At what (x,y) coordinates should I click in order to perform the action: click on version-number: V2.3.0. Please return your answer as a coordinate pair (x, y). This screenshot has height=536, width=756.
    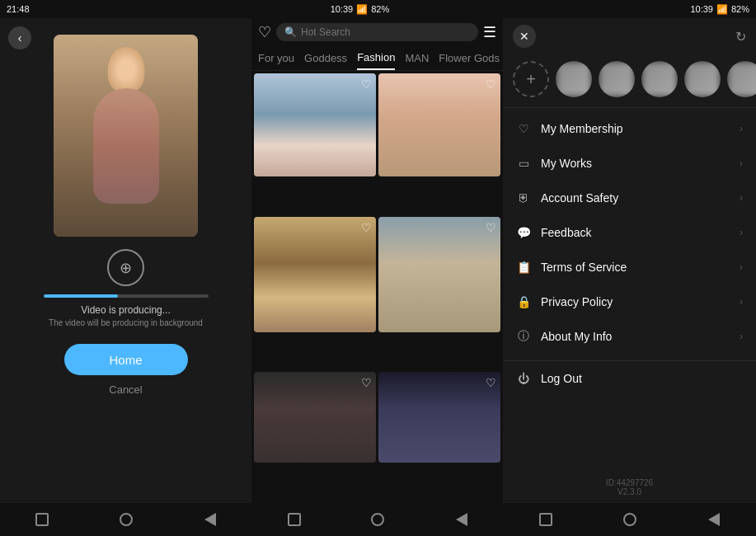
    Looking at the image, I should click on (630, 491).